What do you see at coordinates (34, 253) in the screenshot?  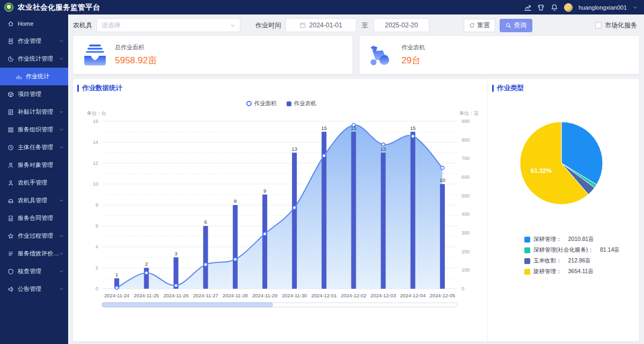 I see `sidebar-item-service-eval-mgmt: 服务绩效评价管理` at bounding box center [34, 253].